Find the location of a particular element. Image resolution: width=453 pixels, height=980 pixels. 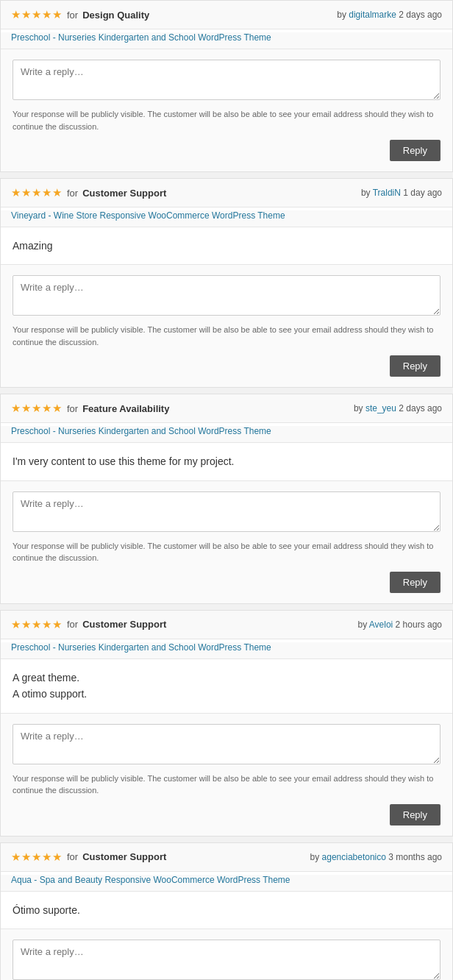

review-header-left: ★★★★★forDesign Quality is located at coordinates (80, 15).